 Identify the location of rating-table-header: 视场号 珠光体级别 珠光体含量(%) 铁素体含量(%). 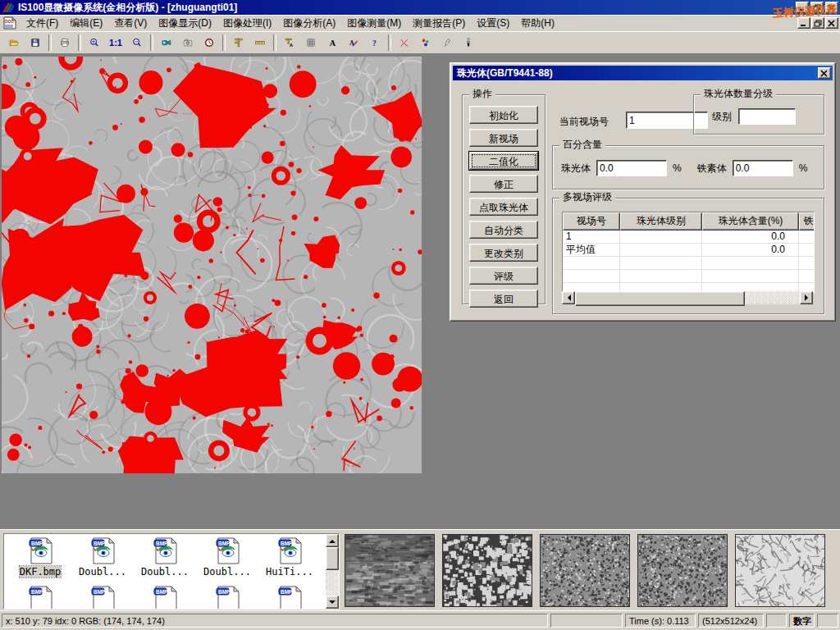
(688, 221).